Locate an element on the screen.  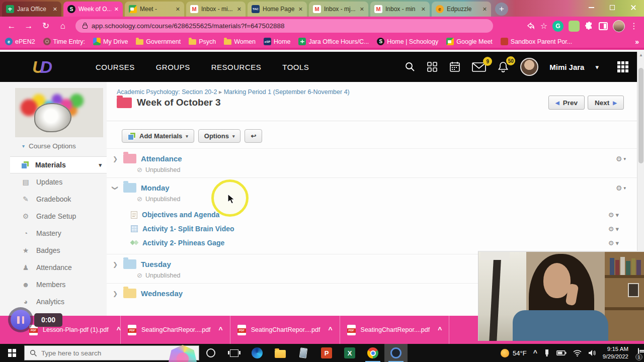
nav-groups: GROUPS is located at coordinates (173, 67).